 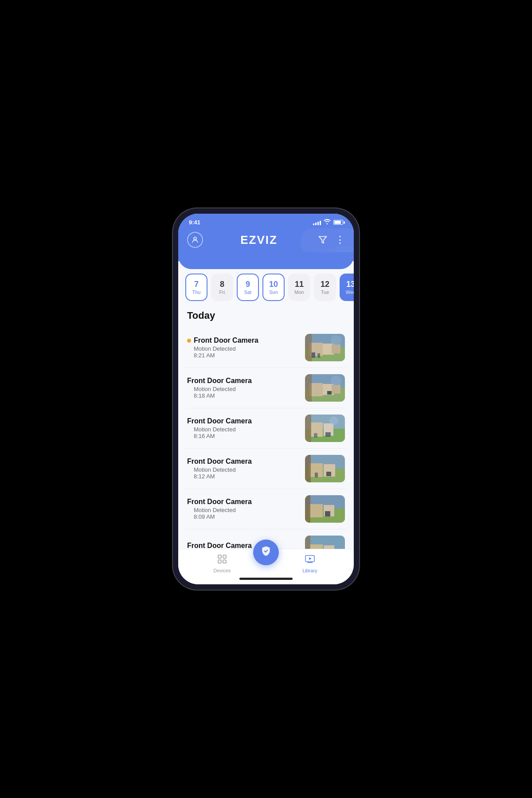 What do you see at coordinates (266, 438) in the screenshot?
I see `event-list: Front Door Camera Motion Detected 8:21 A…` at bounding box center [266, 438].